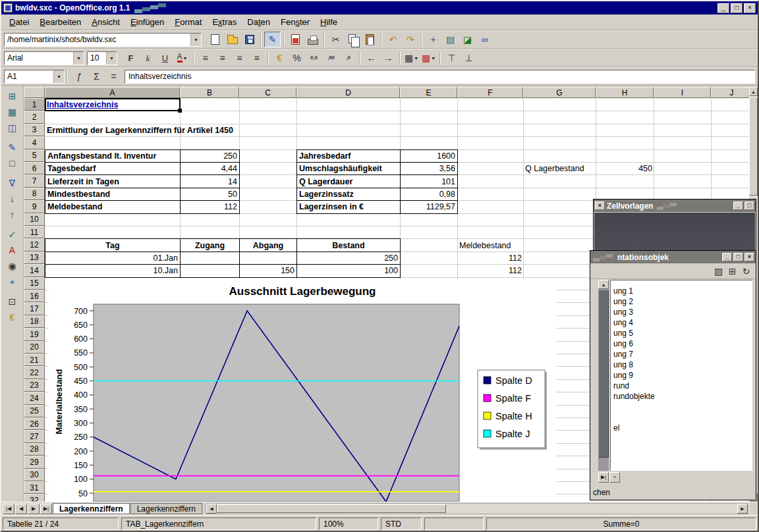 This screenshot has width=759, height=532. Describe the element at coordinates (490, 271) in the screenshot. I see `cell-F14: 112` at that location.